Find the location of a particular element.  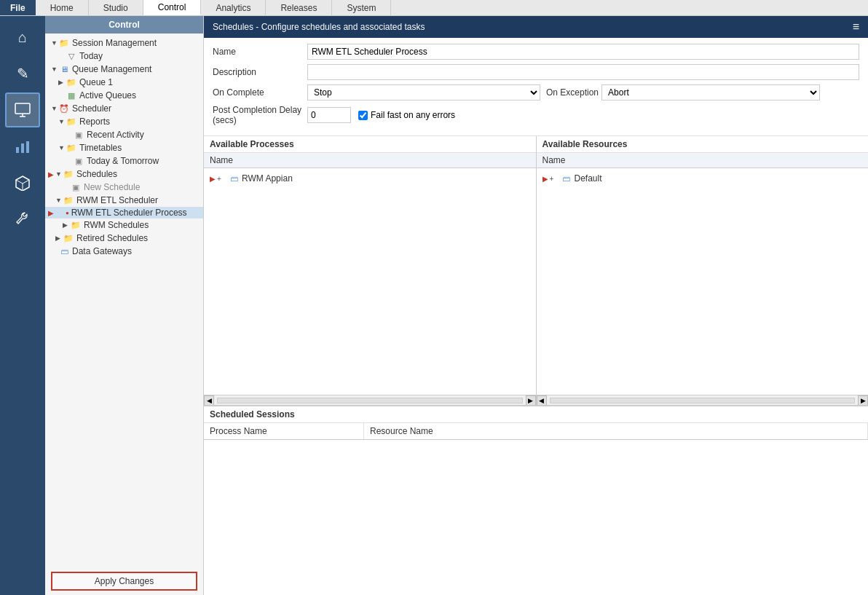

tree-label-today: Today is located at coordinates (91, 56).